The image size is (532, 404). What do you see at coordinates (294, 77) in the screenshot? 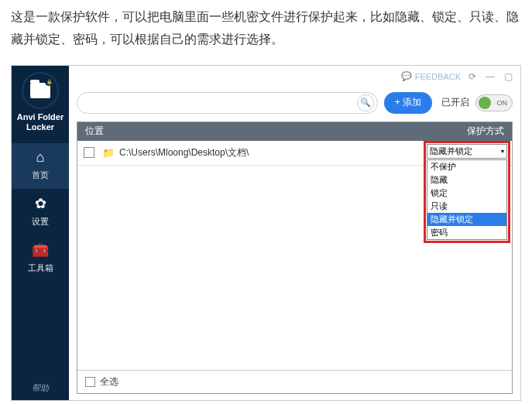
I see `window-controls: 💬 FEEDBACK ⟳ — ▢` at bounding box center [294, 77].